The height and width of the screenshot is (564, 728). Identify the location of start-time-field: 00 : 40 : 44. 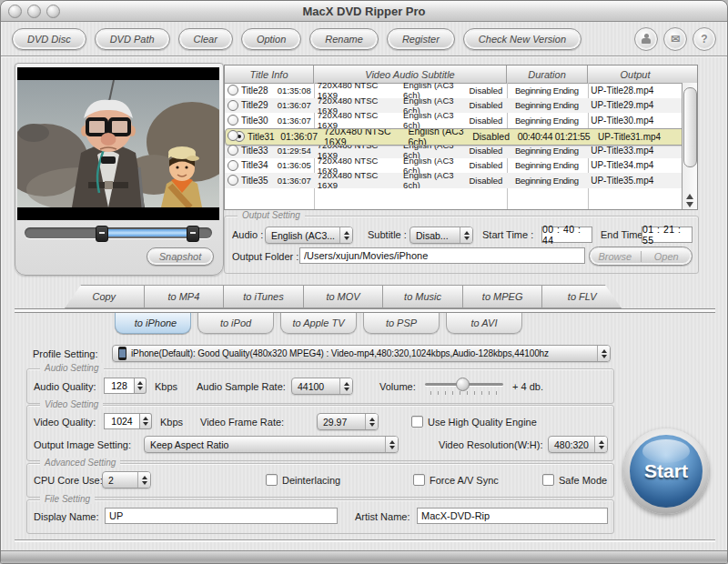
(567, 235).